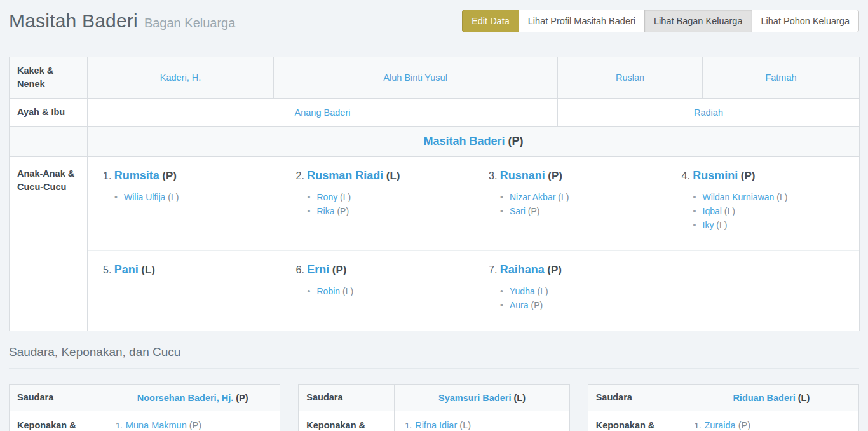 This screenshot has height=431, width=868. I want to click on grandfather-maternal-link: Ruslan, so click(630, 78).